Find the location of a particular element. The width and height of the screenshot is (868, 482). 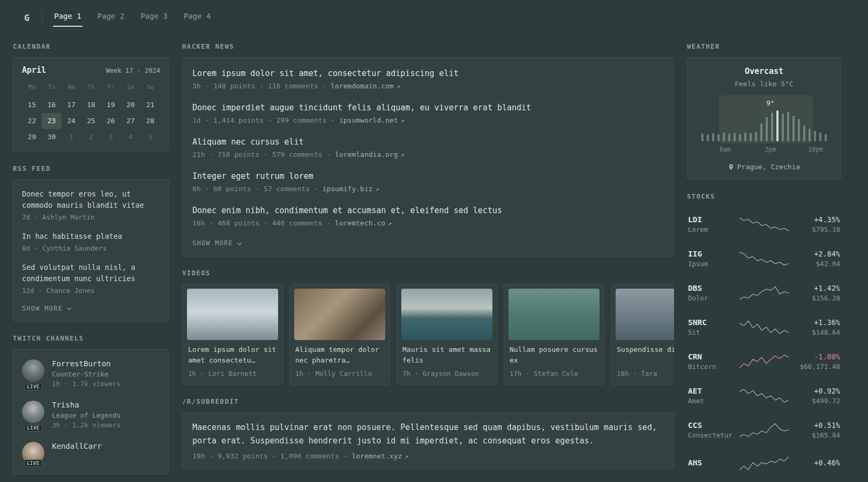

stock-row: IIG Ipsum +2.84% $42.04 is located at coordinates (764, 259).